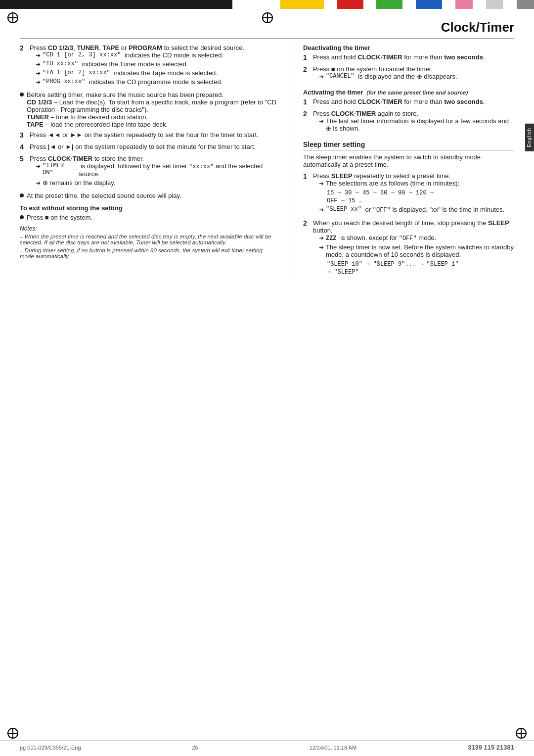 The width and height of the screenshot is (534, 756). Describe the element at coordinates (530, 138) in the screenshot. I see `language-tab: English` at that location.